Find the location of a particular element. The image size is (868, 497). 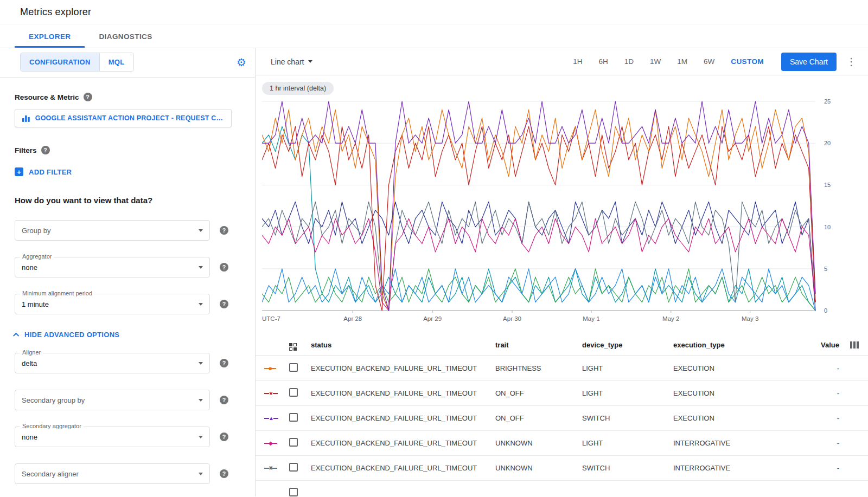

resource-metric-chip: GOOGLE ASSISTANT ACTION PROJECT - REQUES… is located at coordinates (123, 118).